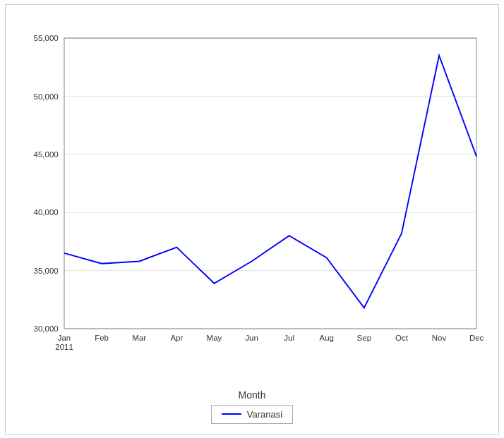 This screenshot has width=504, height=438. Describe the element at coordinates (327, 337) in the screenshot. I see `svg-text: Aug` at that location.